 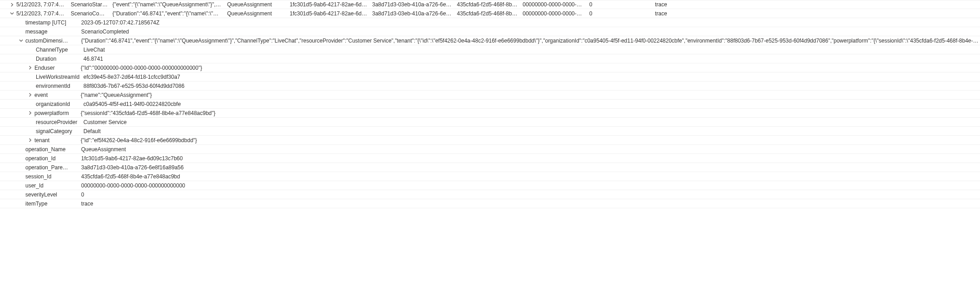 What do you see at coordinates (527, 23) in the screenshot?
I see `detail-value: 2023-05-12T07:07:42.7185674Z` at bounding box center [527, 23].